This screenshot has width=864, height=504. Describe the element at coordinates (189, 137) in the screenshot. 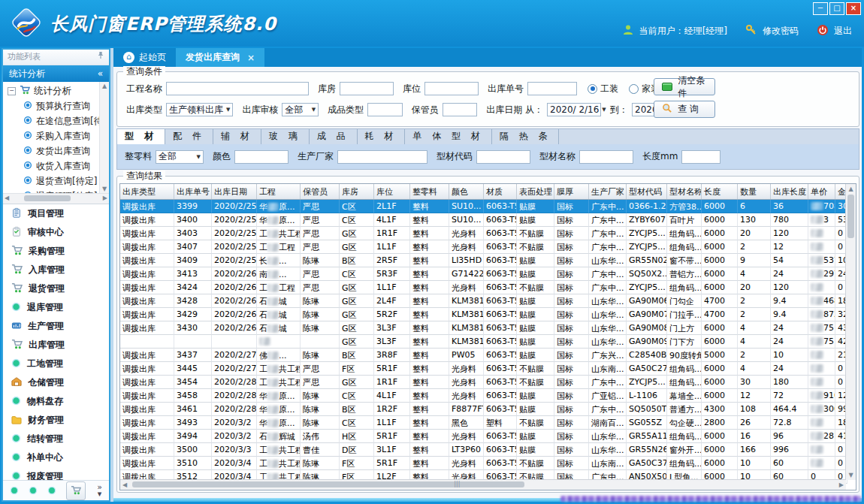

I see `material-tab-1: 配 件` at that location.